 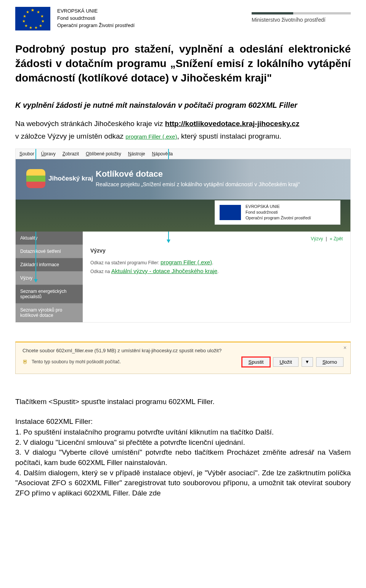 I want to click on page-subtitle: K vyplnění žádosti je nutné mít nainstal…, so click(x=183, y=105).